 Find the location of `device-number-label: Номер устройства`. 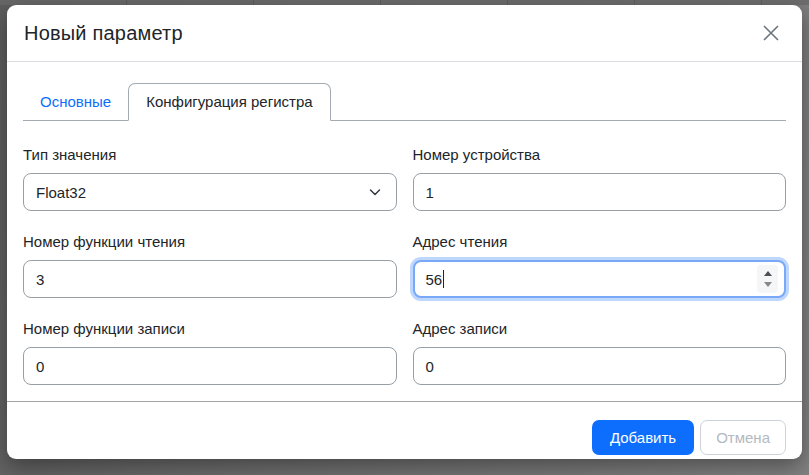

device-number-label: Номер устройства is located at coordinates (600, 154).